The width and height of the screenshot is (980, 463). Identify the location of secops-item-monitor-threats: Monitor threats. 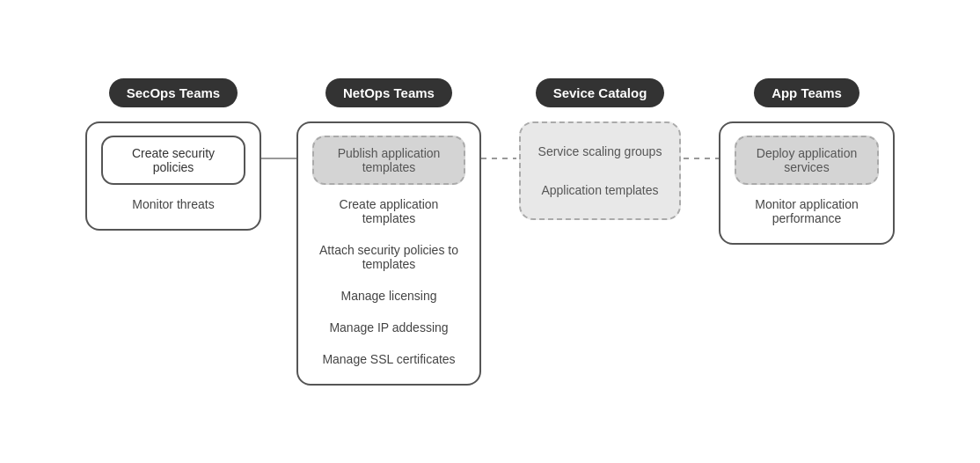
(173, 204).